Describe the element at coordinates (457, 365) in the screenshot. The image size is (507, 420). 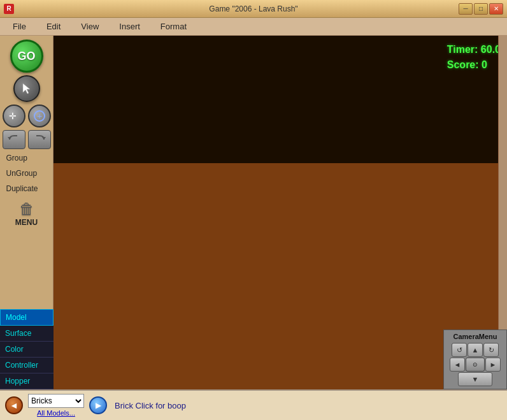
I see `cam-left: ◄` at that location.